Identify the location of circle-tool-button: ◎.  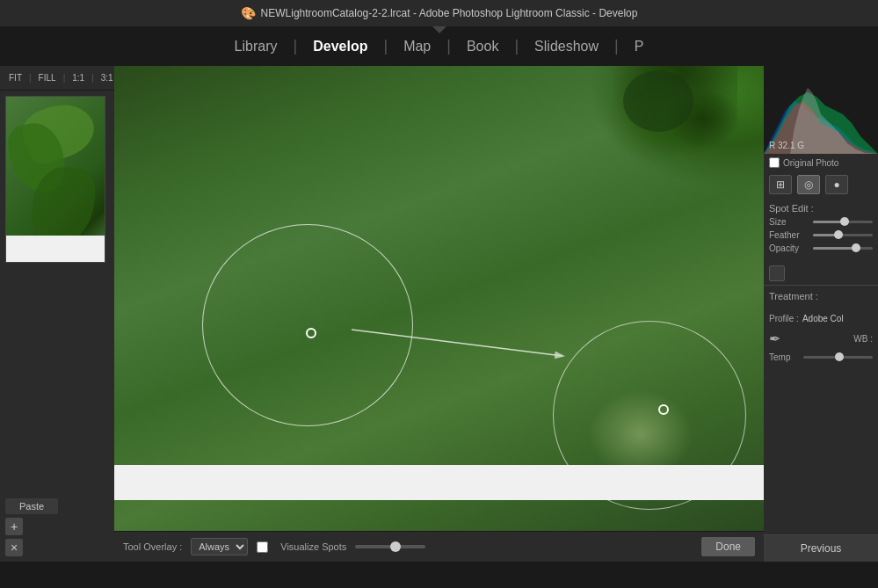
(809, 185).